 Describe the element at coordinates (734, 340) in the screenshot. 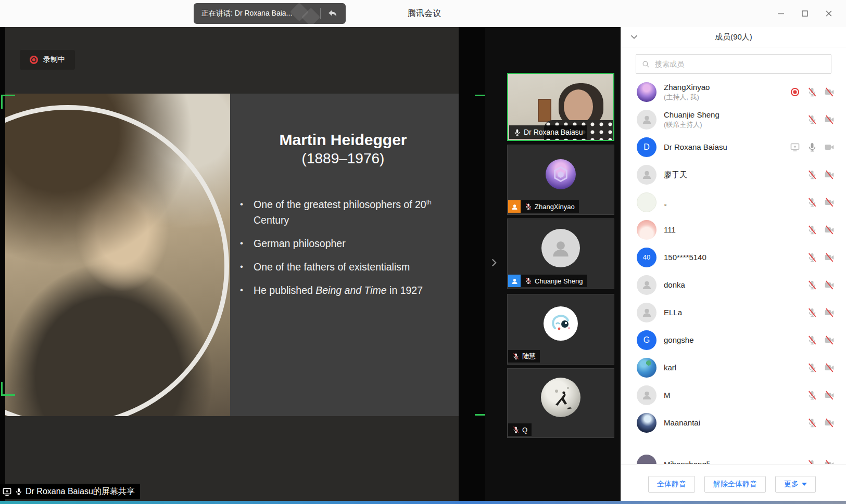

I see `member-row-gongshe: G gongshe` at that location.